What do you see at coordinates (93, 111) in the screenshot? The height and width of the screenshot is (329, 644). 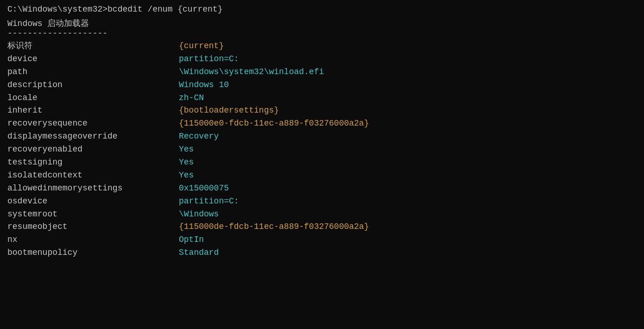 I see `bcd-key: inherit` at bounding box center [93, 111].